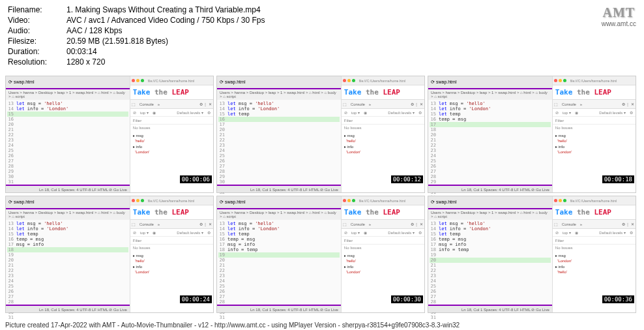 Image resolution: width=644 pixels, height=330 pixels. Describe the element at coordinates (619, 16) in the screenshot. I see `amt-logo: AMT www.amt.cc` at that location.